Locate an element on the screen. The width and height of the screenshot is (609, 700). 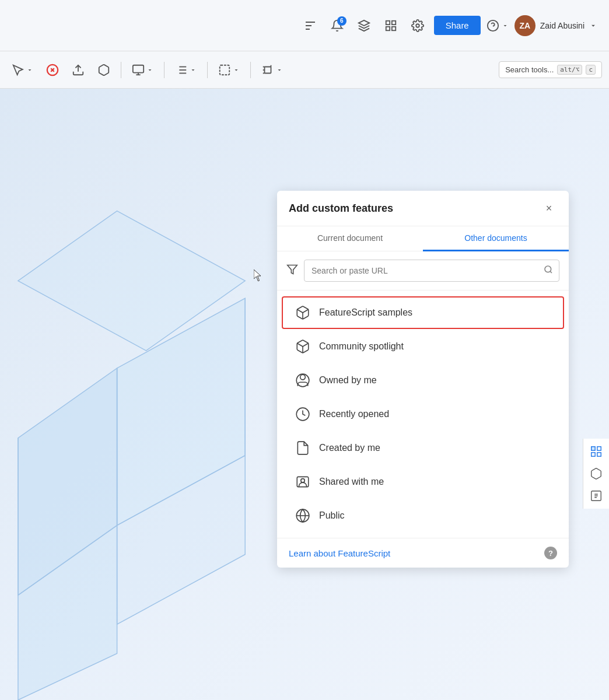
owned-by-me-label: Owned by me is located at coordinates (348, 380).